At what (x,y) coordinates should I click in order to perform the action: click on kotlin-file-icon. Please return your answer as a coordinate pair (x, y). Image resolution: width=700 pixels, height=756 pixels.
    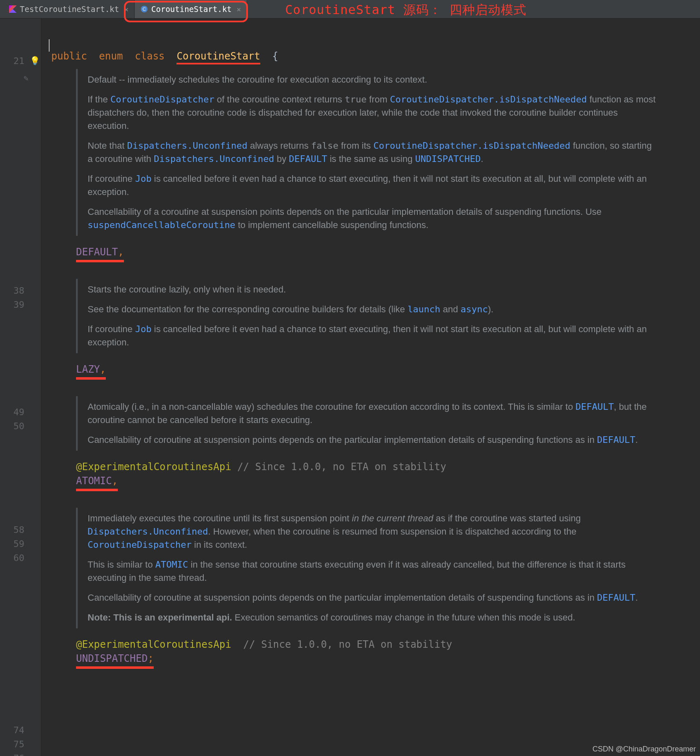
    Looking at the image, I should click on (13, 9).